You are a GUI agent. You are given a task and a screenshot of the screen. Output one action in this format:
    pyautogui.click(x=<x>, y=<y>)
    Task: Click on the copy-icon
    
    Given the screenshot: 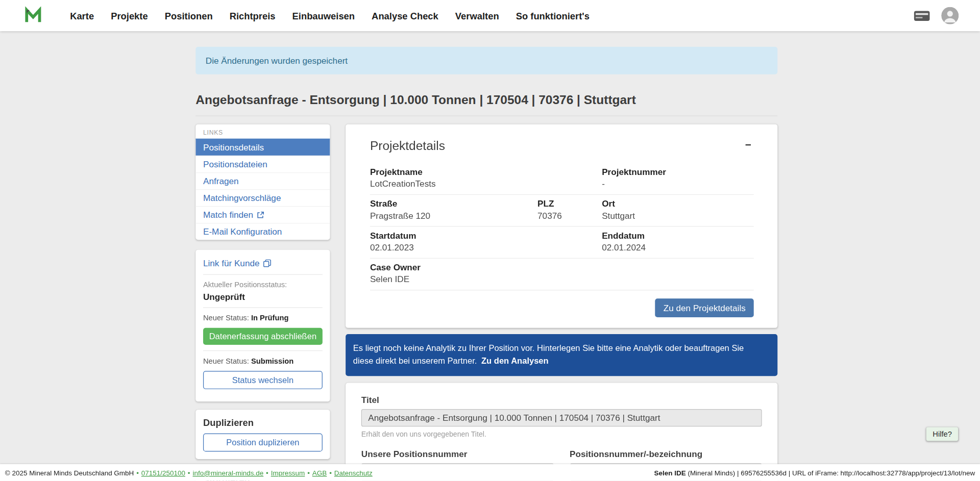 What is the action you would take?
    pyautogui.click(x=267, y=263)
    